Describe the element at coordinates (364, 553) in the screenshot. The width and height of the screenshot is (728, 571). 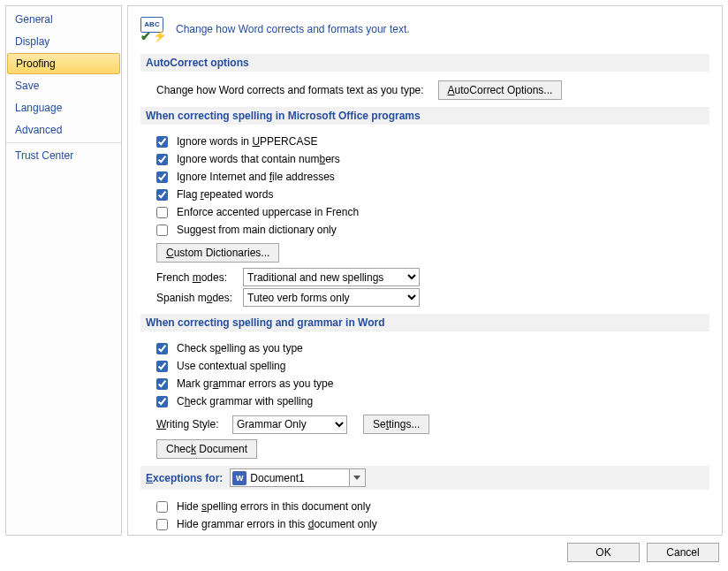
I see `dialog-footer: OK Cancel` at that location.